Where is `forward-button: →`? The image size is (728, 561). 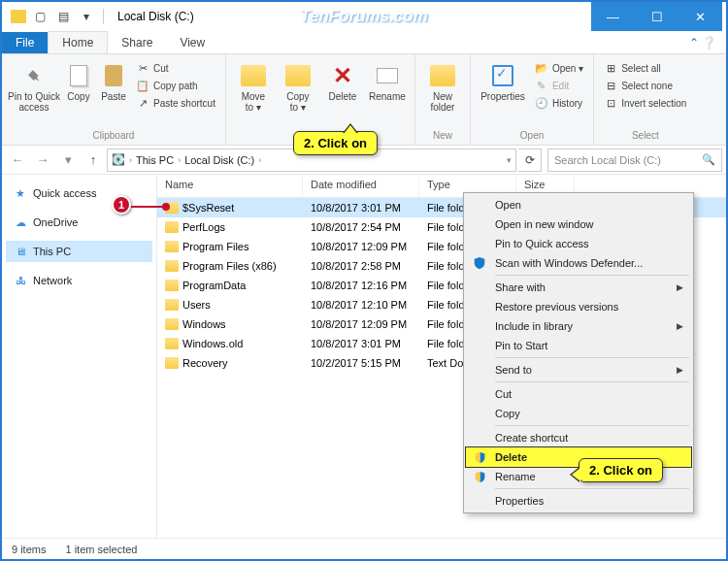 forward-button: → is located at coordinates (43, 160).